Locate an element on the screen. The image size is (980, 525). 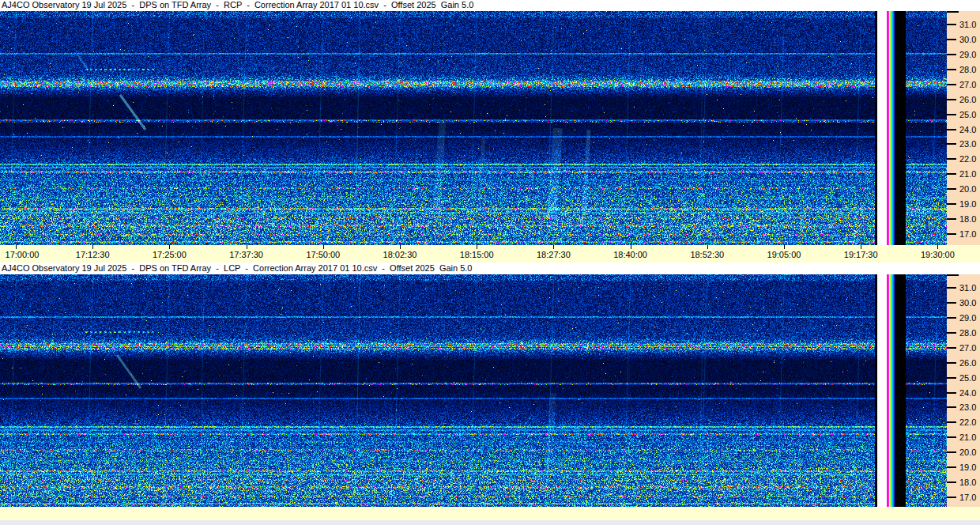
footer-strip is located at coordinates (490, 523).